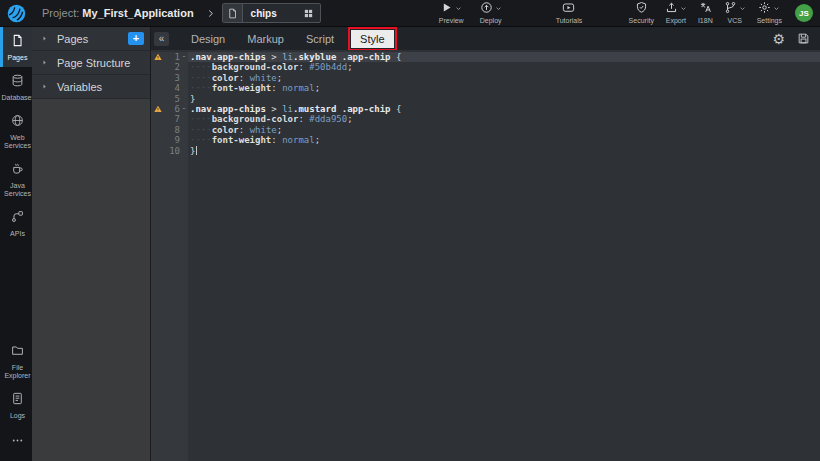  What do you see at coordinates (266, 39) in the screenshot?
I see `tab-markup: Markup` at bounding box center [266, 39].